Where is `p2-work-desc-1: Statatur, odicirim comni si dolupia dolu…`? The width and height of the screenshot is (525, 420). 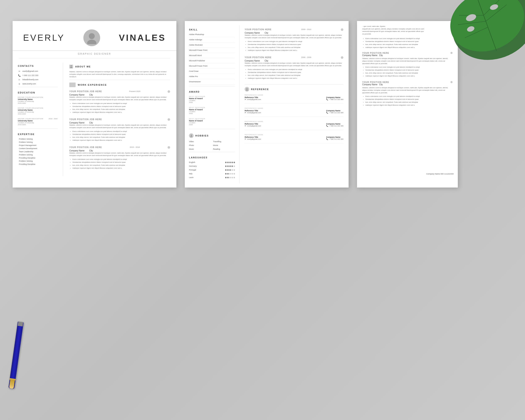 p2-work-desc-1: Statatur, odicirim comni si dolupia dolu… is located at coordinates (294, 37).